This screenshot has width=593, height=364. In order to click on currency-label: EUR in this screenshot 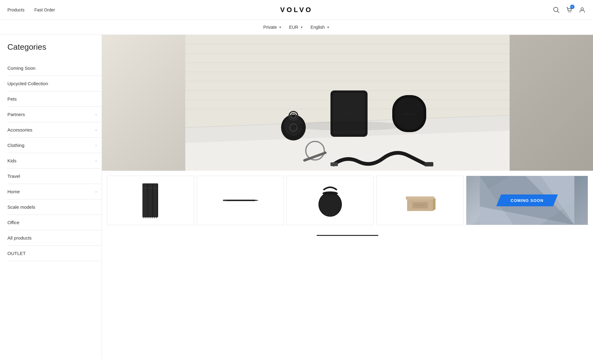, I will do `click(294, 27)`.